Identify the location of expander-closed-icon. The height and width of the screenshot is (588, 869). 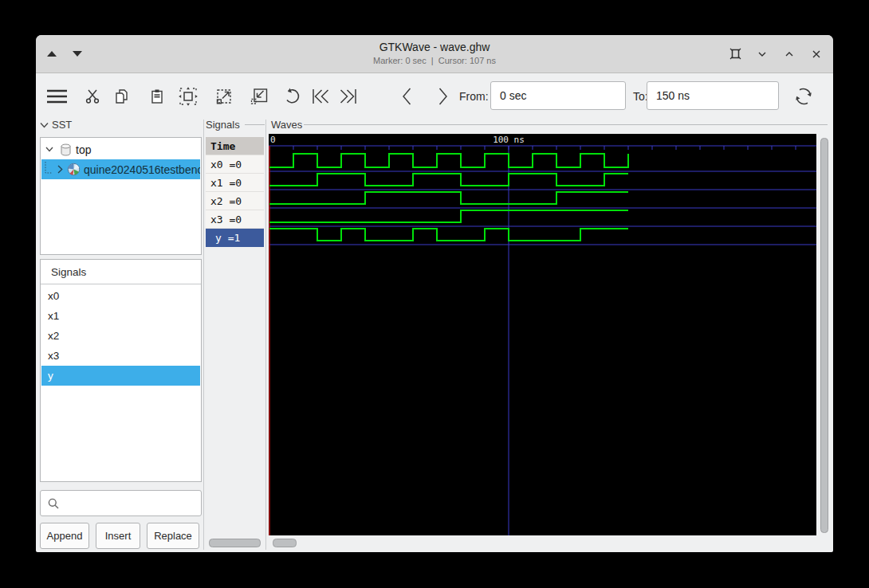
(60, 169).